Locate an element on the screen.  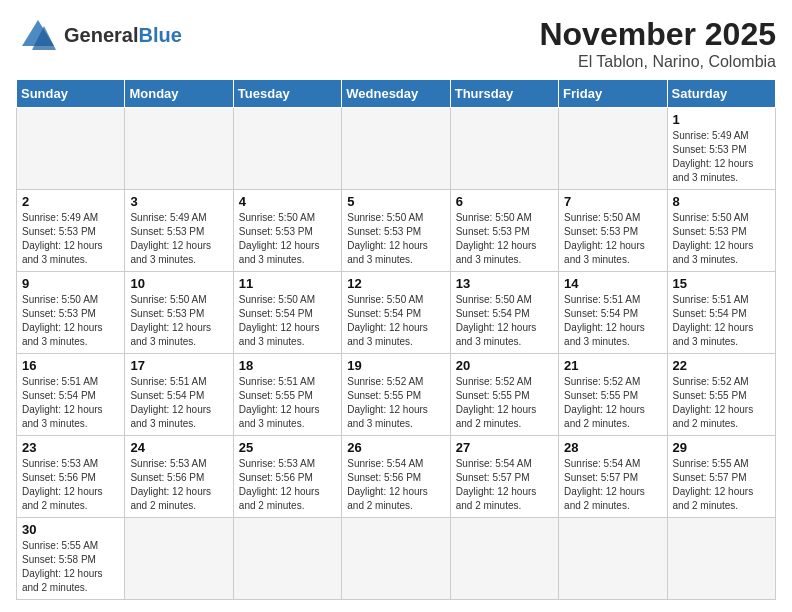
day-number: 11 is located at coordinates (288, 284).